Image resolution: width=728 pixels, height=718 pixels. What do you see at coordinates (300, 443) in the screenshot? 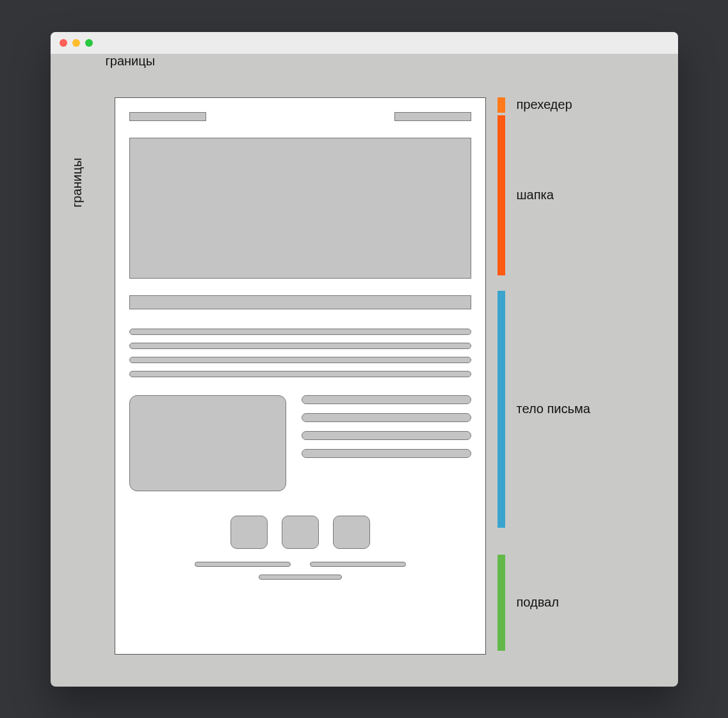
I see `body-two-column` at bounding box center [300, 443].